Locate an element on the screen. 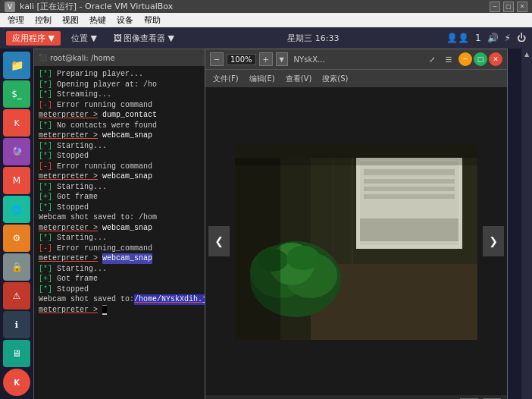 The height and width of the screenshot is (399, 532). viewer-menu-button: ☰ is located at coordinates (449, 59).